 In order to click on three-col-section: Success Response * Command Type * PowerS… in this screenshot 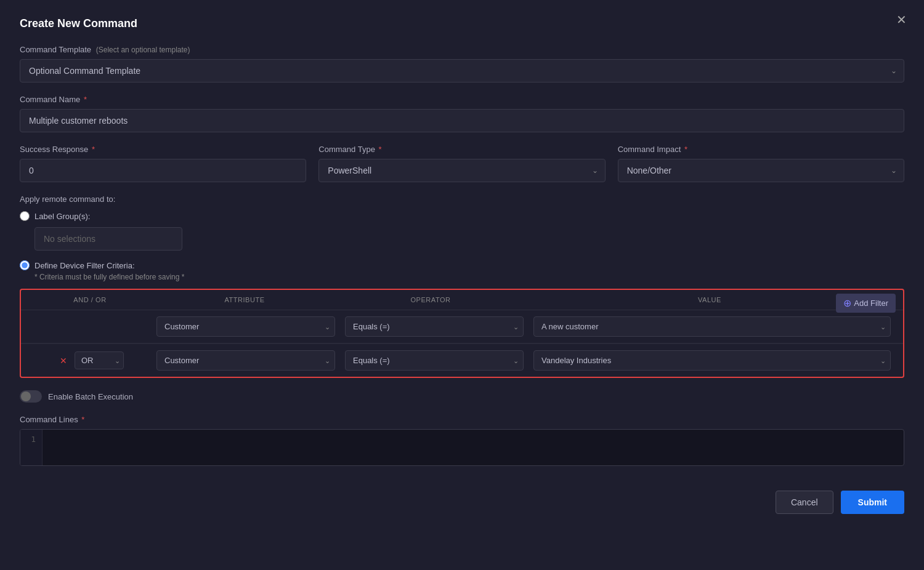, I will do `click(462, 164)`.